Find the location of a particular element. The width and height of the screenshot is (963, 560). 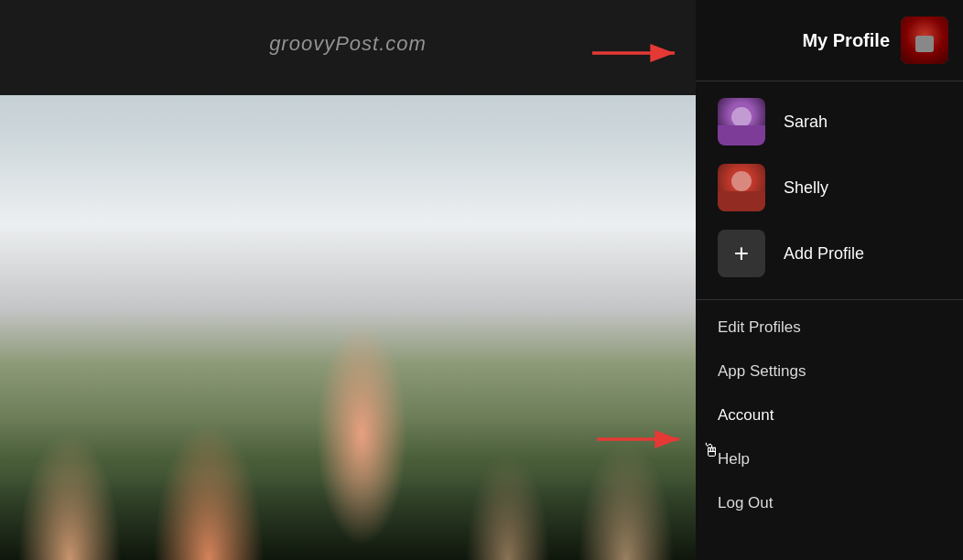

sarah-avatar-thumb is located at coordinates (741, 122).